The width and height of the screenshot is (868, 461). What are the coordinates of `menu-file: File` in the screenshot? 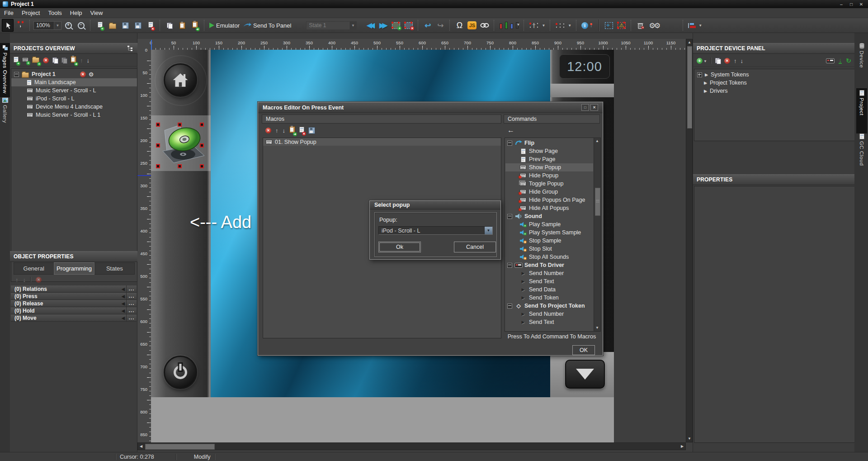 It's located at (9, 13).